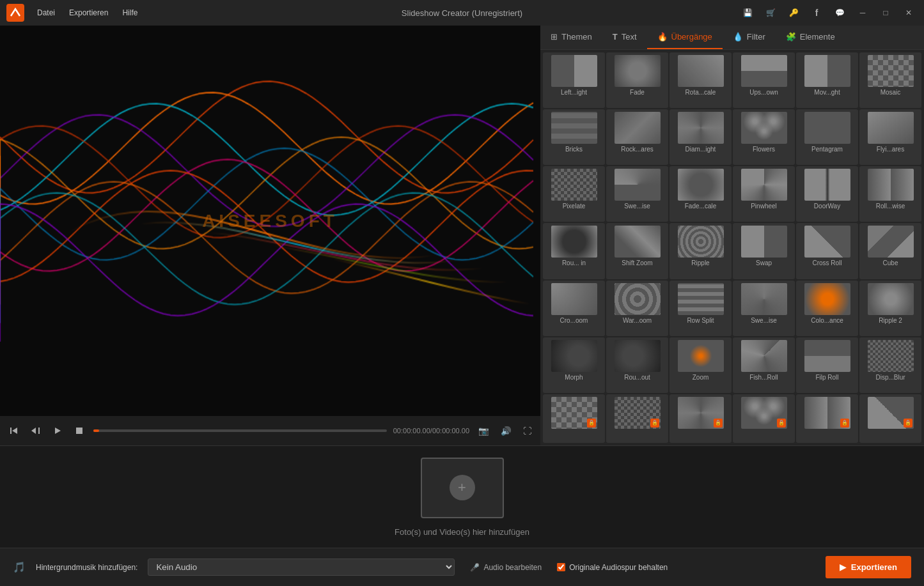 This screenshot has height=586, width=924. What do you see at coordinates (483, 431) in the screenshot?
I see `screenshot-btn: 📷` at bounding box center [483, 431].